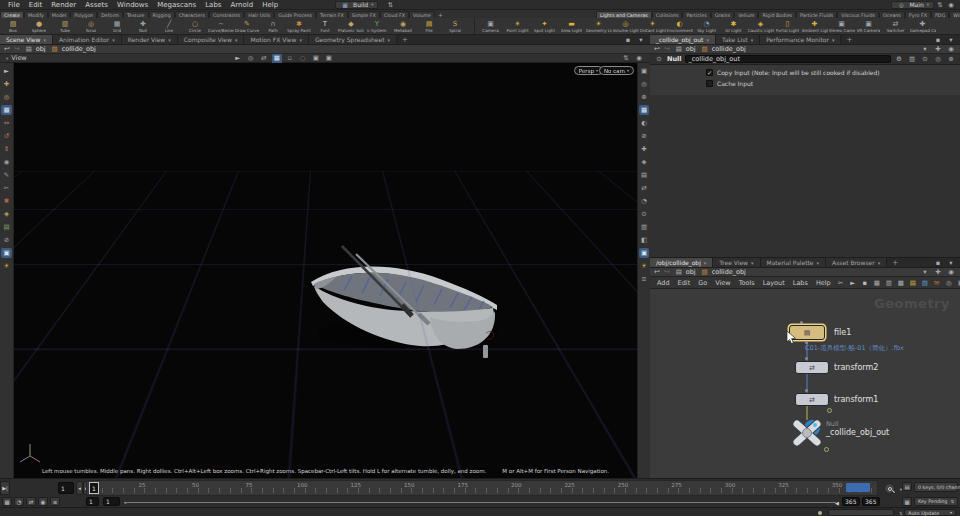 The image size is (960, 516). I want to click on tool-strip-icon: ↔, so click(6, 123).